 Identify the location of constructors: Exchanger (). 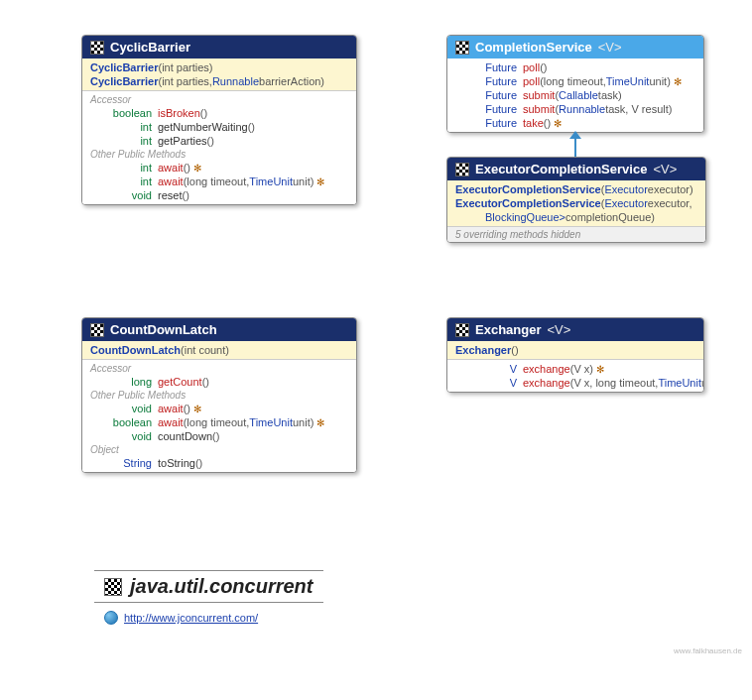
(575, 351).